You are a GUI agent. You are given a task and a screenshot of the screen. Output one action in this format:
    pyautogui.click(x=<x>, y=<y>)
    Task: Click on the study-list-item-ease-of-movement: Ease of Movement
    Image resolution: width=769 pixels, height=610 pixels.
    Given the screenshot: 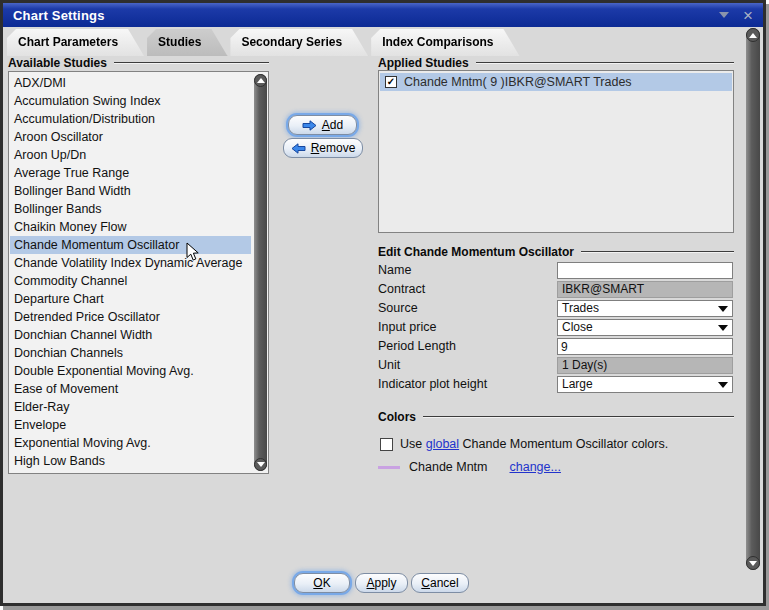 What is the action you would take?
    pyautogui.click(x=130, y=389)
    